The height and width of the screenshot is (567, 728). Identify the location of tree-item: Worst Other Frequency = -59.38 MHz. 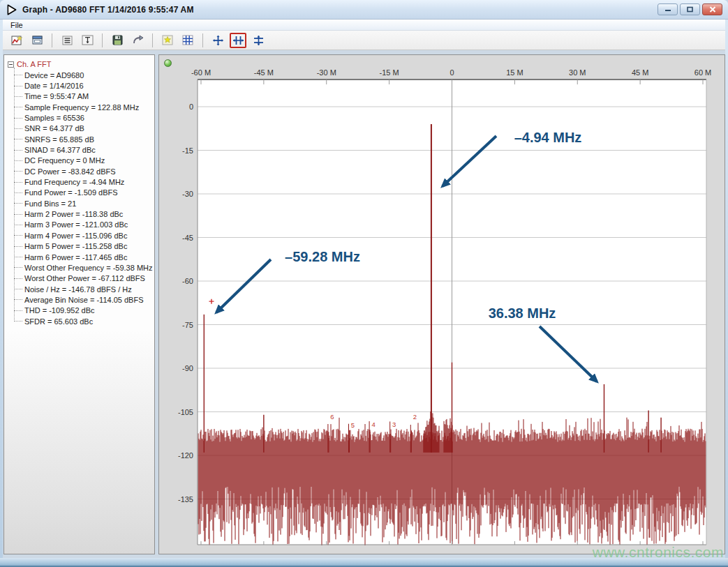
(84, 268).